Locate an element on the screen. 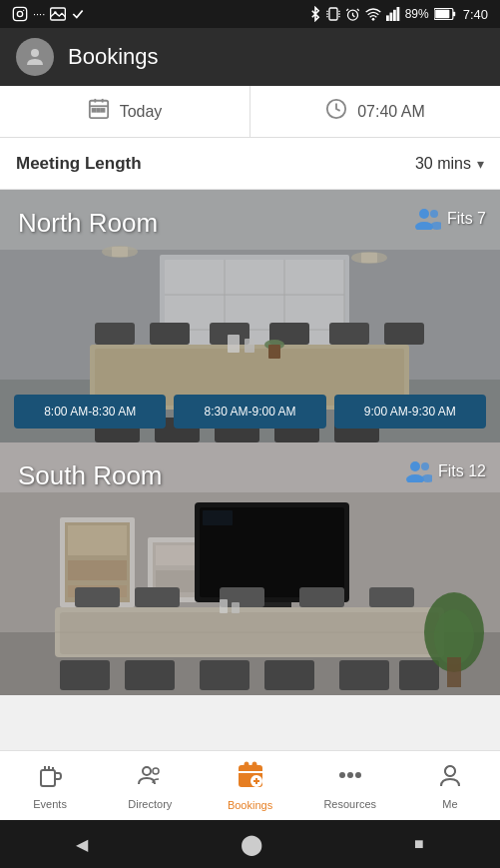 This screenshot has width=500, height=868. events-label: Events is located at coordinates (50, 804).